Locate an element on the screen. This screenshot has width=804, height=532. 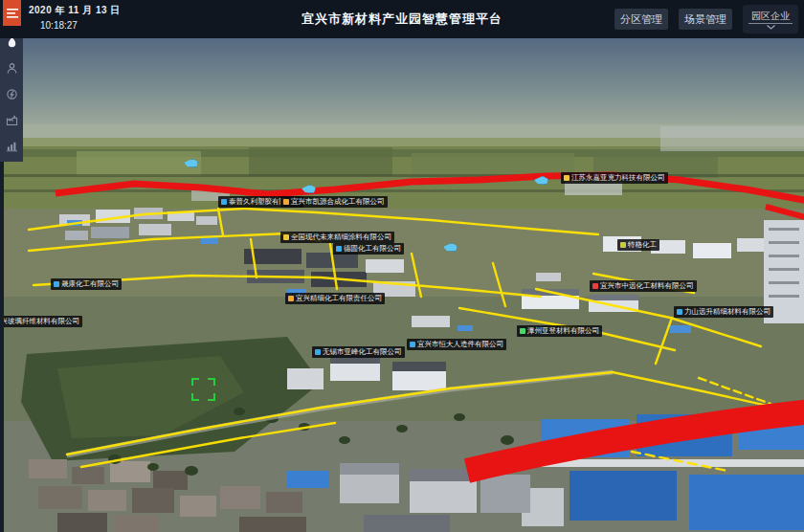
company-label-text: 宜兴市凯源合成化工有限公司 is located at coordinates (338, 202).